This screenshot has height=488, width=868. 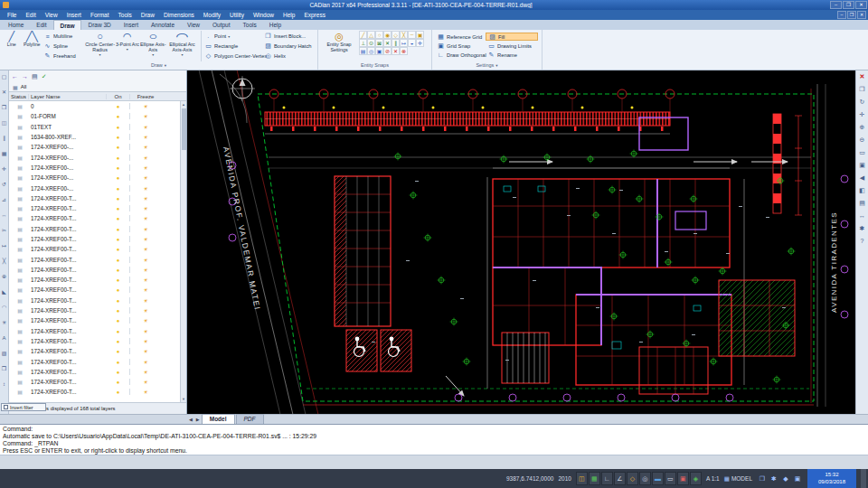 I want to click on command-window: Command:Automatic save to C:\Users\Usuar…, so click(x=434, y=439).